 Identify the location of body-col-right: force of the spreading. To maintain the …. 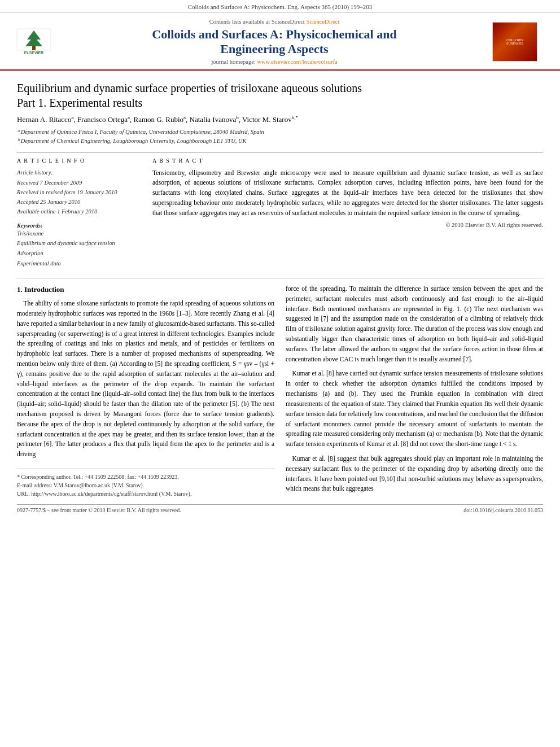
(414, 391).